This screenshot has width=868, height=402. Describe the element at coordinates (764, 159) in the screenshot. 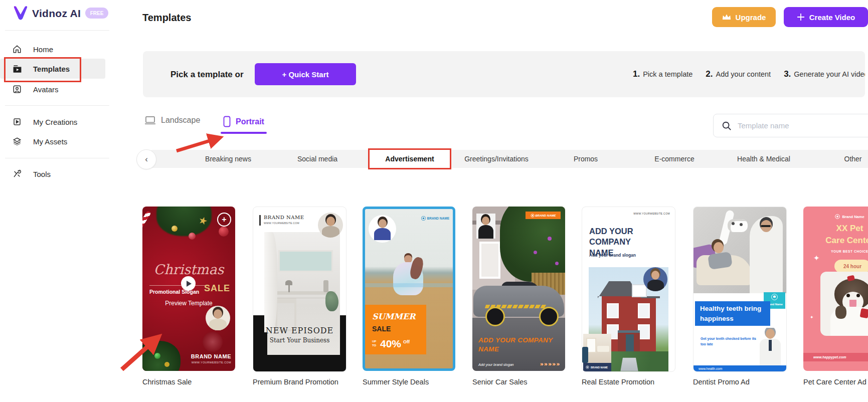

I see `category-health-medical: Health & Medical` at that location.